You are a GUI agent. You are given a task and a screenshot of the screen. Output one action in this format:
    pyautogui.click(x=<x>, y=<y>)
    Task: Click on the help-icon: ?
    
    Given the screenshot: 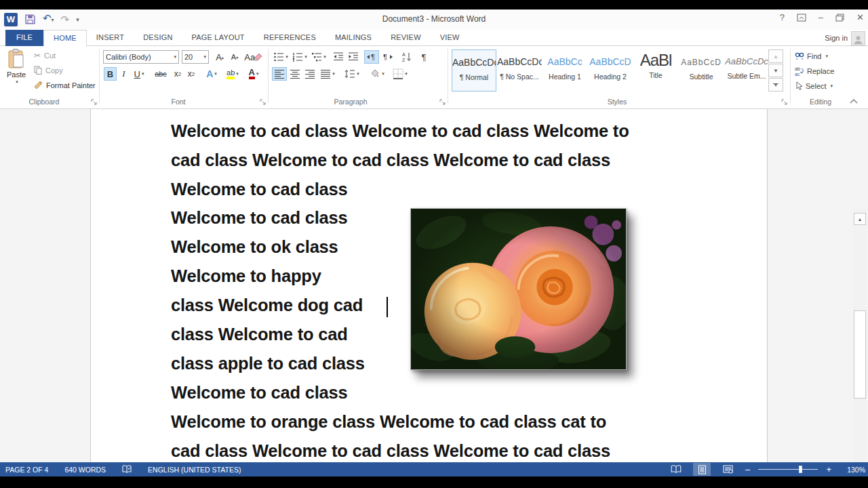 What is the action you would take?
    pyautogui.click(x=783, y=18)
    